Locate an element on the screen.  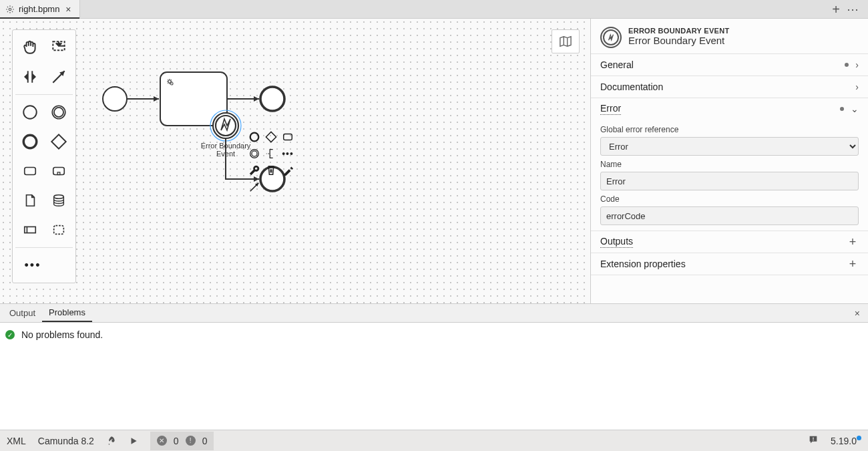
cp-change-type is located at coordinates (254, 170).